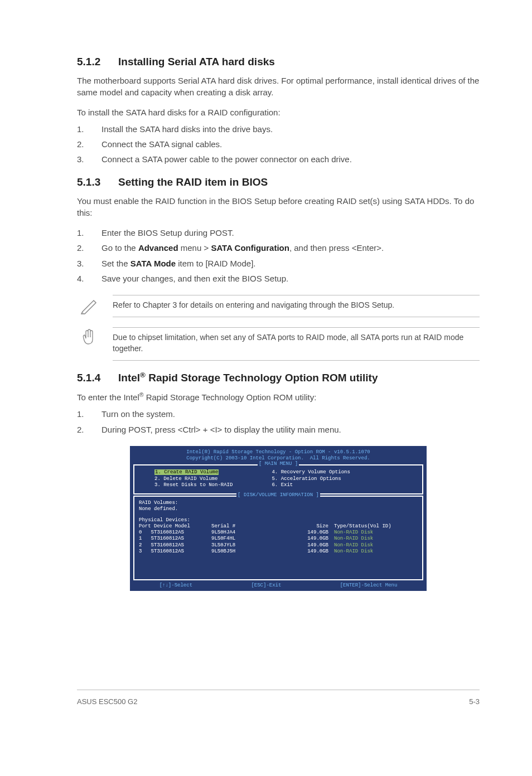 The width and height of the screenshot is (532, 776). Describe the element at coordinates (278, 113) in the screenshot. I see `intro-text: To install the SATA hard disks for a RAI…` at that location.